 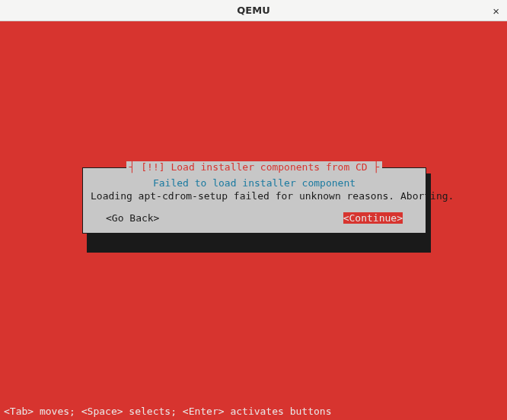 I want to click on dialog-title: ┤ [!!] Load installer components from CD…, so click(x=254, y=167).